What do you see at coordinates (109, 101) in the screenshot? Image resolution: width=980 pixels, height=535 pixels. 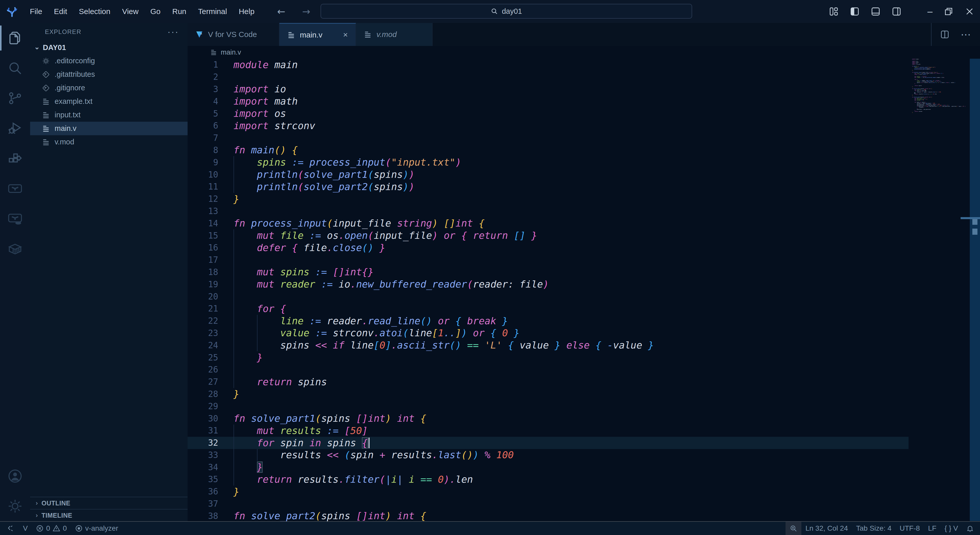 I see `file-item-example.txt: example.txt` at bounding box center [109, 101].